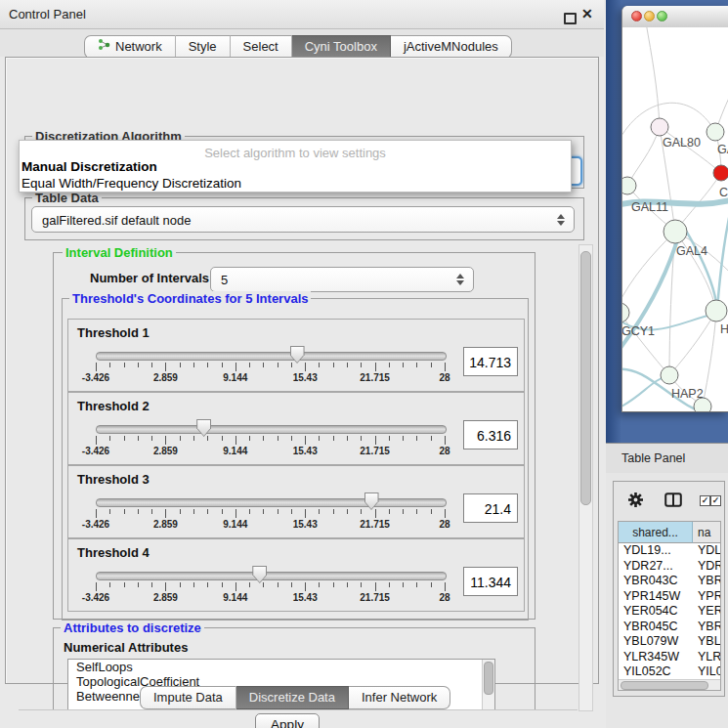  What do you see at coordinates (666, 600) in the screenshot?
I see `table-panel-area: ✓ ✓ shared...na YDL19...YDL1YDR27...YDR2…` at bounding box center [666, 600].